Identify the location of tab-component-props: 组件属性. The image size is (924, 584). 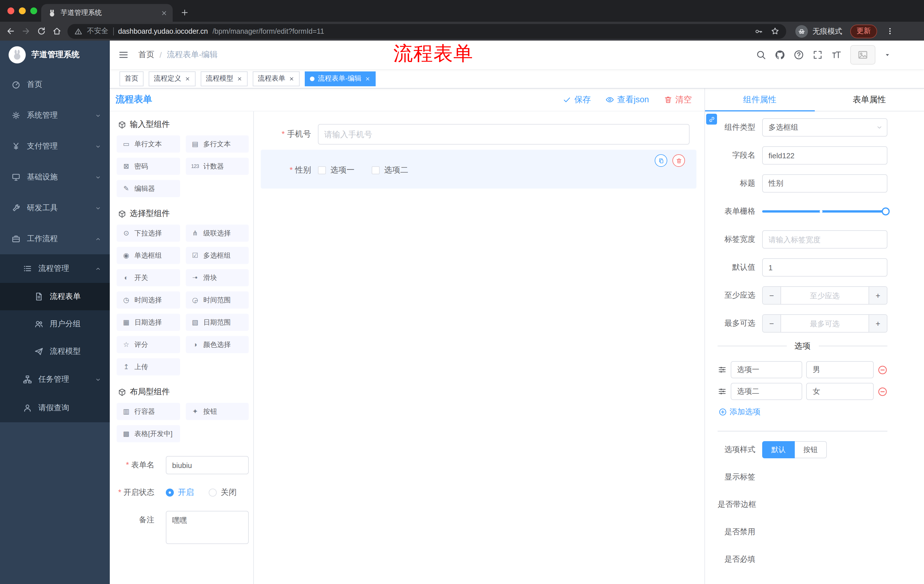
(760, 100).